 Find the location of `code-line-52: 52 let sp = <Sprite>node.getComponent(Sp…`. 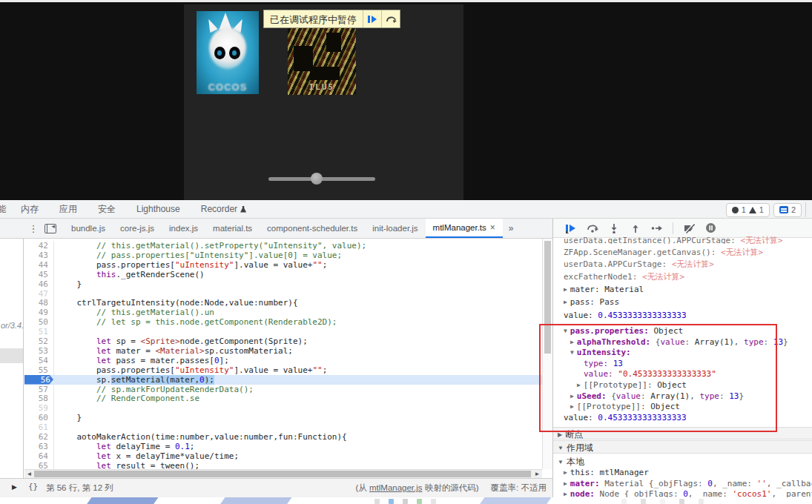

code-line-52: 52 let sp = <Sprite>node.getComponent(Sp… is located at coordinates (283, 341).